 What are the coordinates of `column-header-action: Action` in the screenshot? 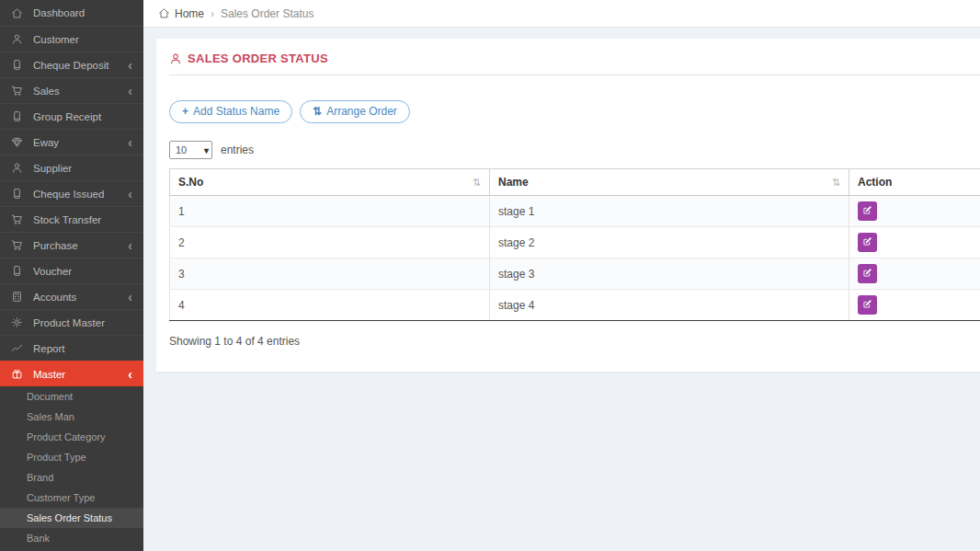 It's located at (915, 182).